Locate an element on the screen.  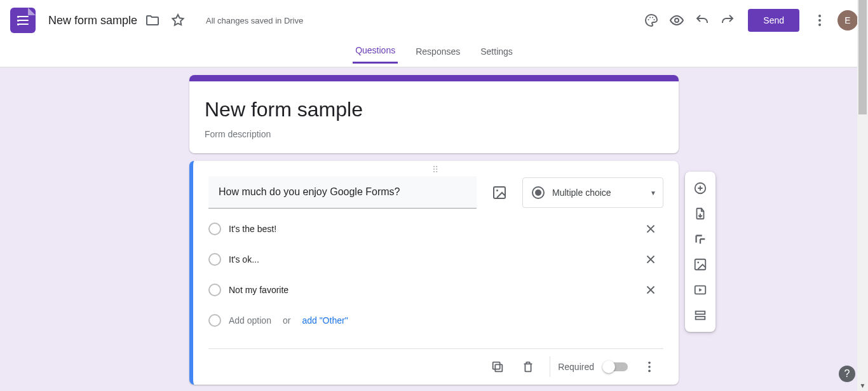
form-title-input: New form sample is located at coordinates (434, 109).